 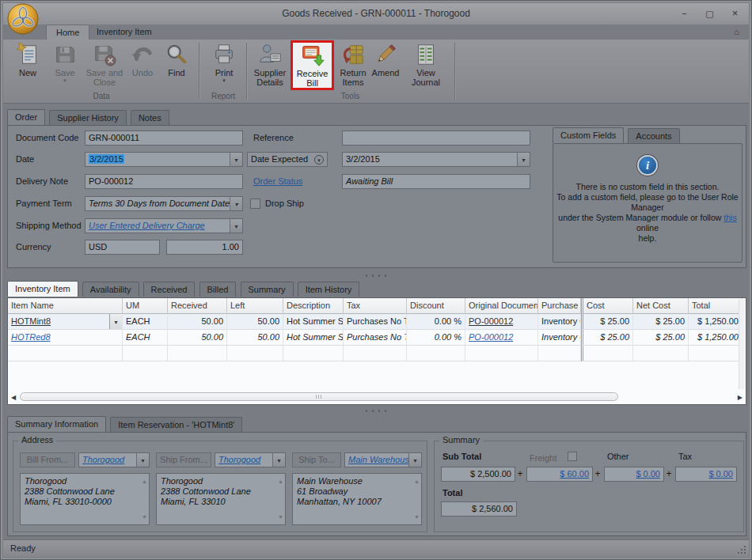 What do you see at coordinates (375, 306) in the screenshot?
I see `col-header-tax: Tax` at bounding box center [375, 306].